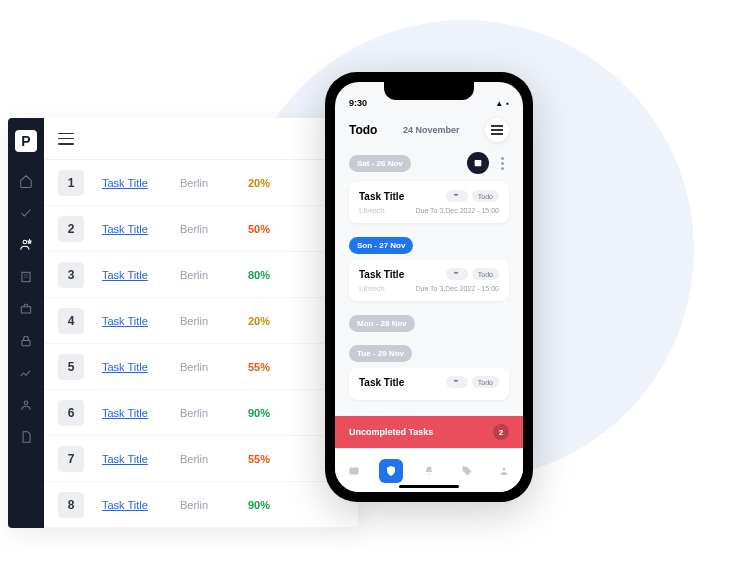 This screenshot has width=734, height=567. Describe the element at coordinates (26, 141) in the screenshot. I see `app-logo: P` at that location.